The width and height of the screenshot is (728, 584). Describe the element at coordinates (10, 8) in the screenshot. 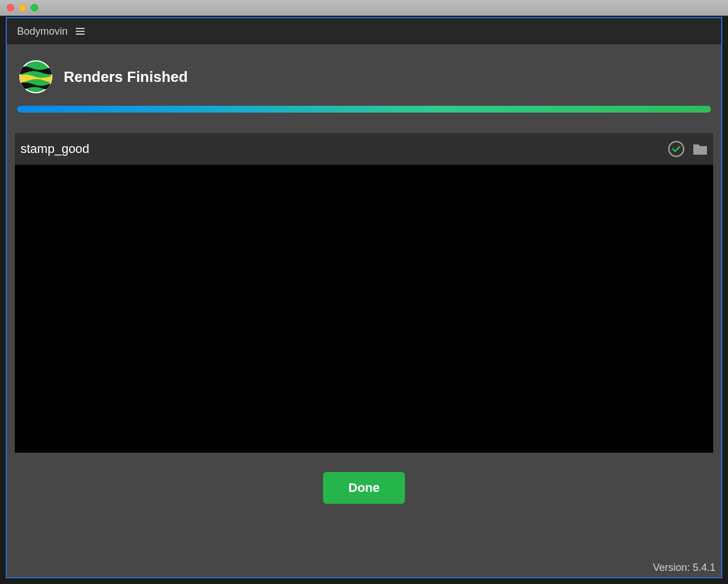

I see `window-close-button` at that location.